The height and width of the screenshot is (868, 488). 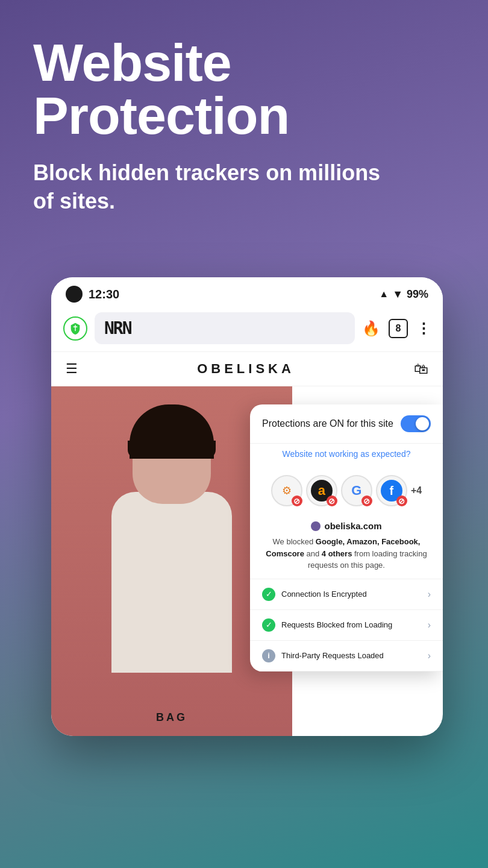 I want to click on cart-icon: 🛍, so click(x=421, y=369).